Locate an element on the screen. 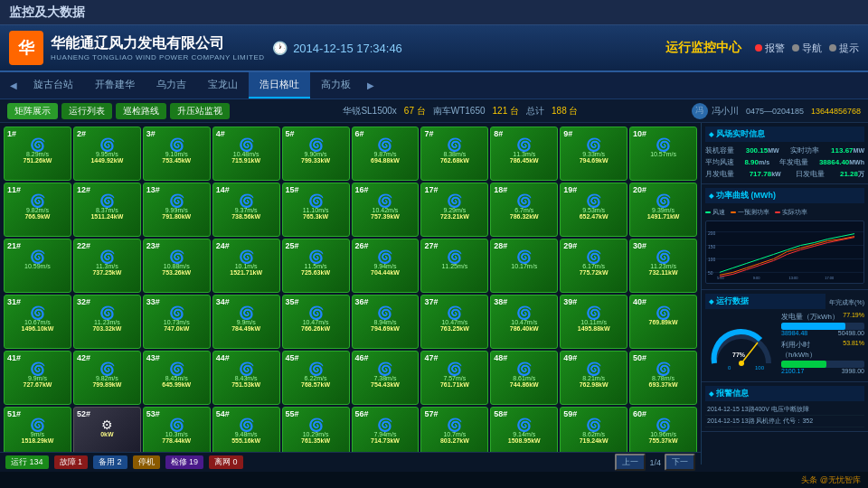 Image resolution: width=868 pixels, height=488 pixels. bottom-bar: 运行 134 故障 1 备用 2 停机 检修 19 离网 0 上一 1/4 下一 is located at coordinates (351, 462).